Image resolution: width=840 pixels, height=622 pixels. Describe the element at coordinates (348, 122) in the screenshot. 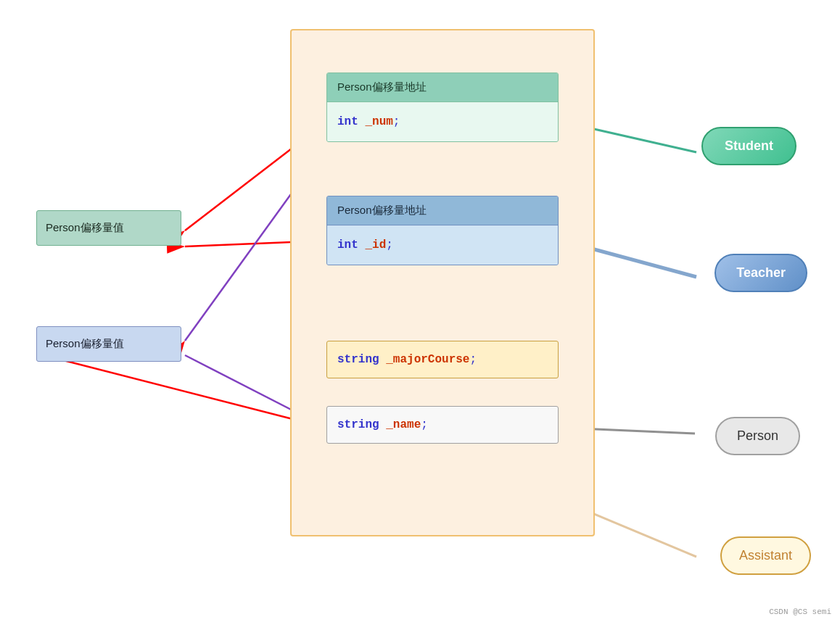

I see `int-keyword-1: int` at that location.